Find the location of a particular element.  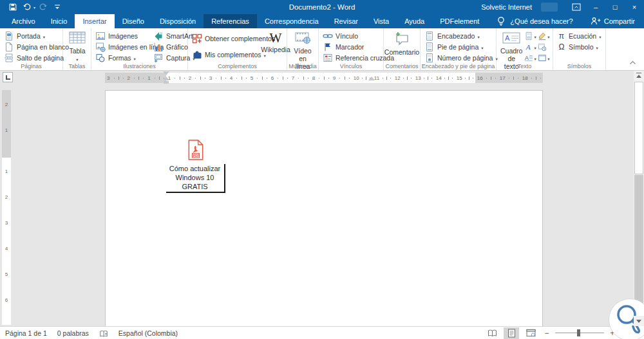

tab-revisar: Revisar is located at coordinates (346, 21).